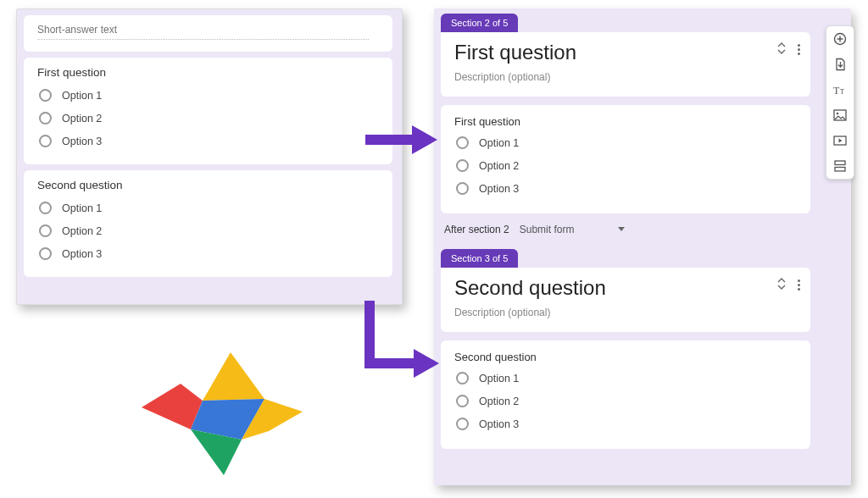 This screenshot has width=868, height=498. What do you see at coordinates (222, 412) in the screenshot?
I see `bird-logo-icon` at bounding box center [222, 412].